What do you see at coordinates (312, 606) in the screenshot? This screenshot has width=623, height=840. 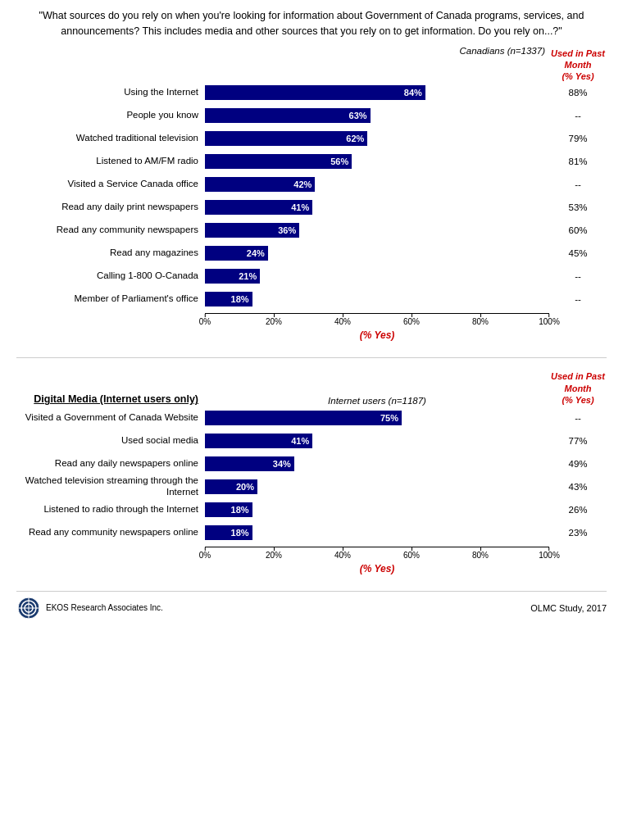 I see `footer: EKOS Research Associates Inc. OLMC Study…` at bounding box center [312, 606].